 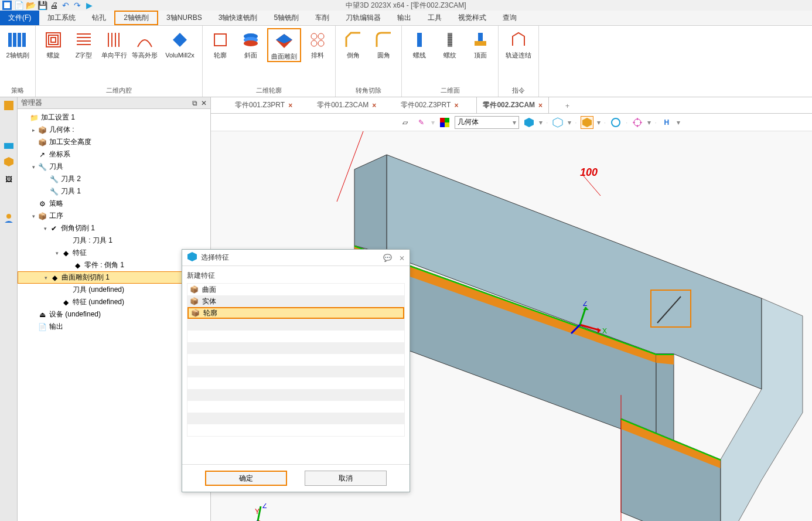 What do you see at coordinates (480, 44) in the screenshot?
I see `ribbon-topface: 顶面` at bounding box center [480, 44].